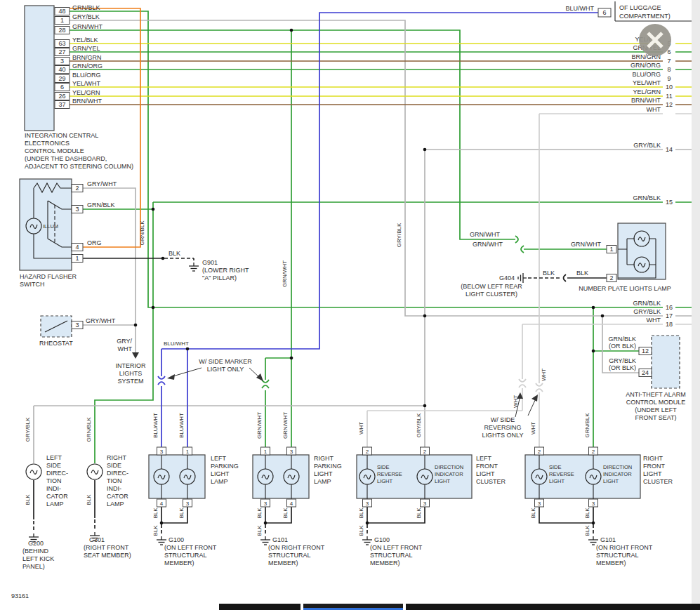 This screenshot has height=610, width=700. What do you see at coordinates (491, 291) in the screenshot?
I see `ground-location: (BELOW LEFT REARLIGHT CLUSTER)` at bounding box center [491, 291].